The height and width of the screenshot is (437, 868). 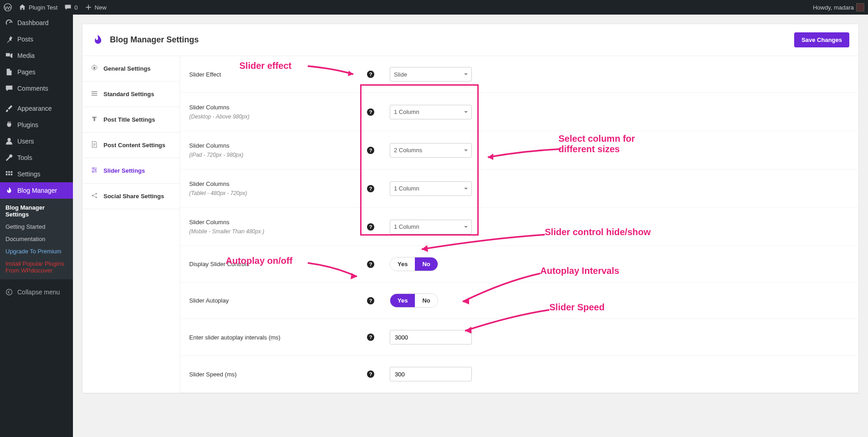 What do you see at coordinates (431, 374) in the screenshot?
I see `input-speed` at bounding box center [431, 374].